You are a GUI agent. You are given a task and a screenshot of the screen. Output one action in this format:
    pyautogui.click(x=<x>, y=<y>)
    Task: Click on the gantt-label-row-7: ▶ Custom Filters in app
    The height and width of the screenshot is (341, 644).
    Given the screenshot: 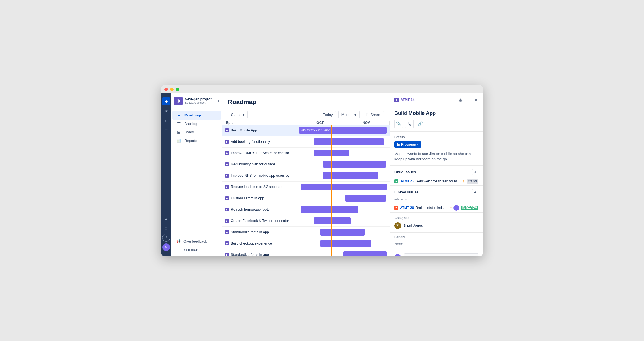 What is the action you would take?
    pyautogui.click(x=260, y=198)
    